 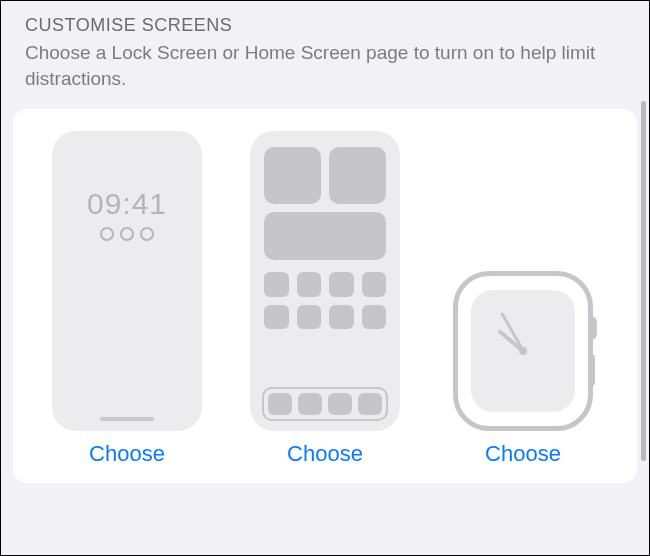 I want to click on watch-crown-icon, so click(x=592, y=328).